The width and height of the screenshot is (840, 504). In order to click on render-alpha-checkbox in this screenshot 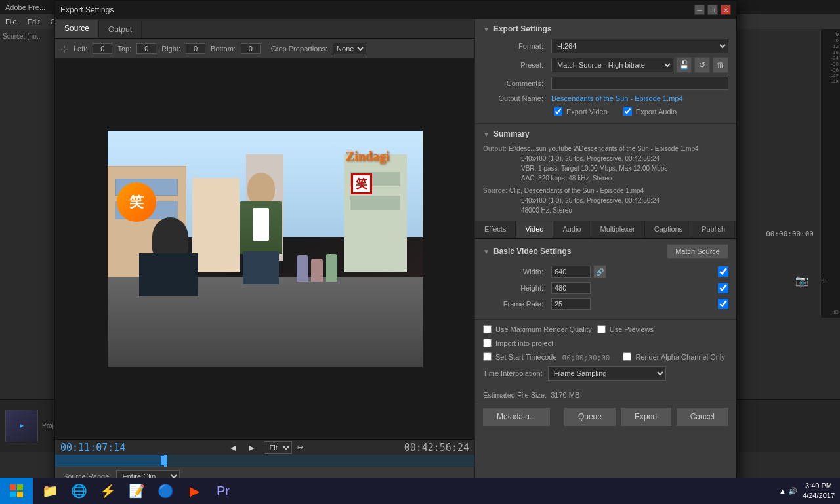, I will do `click(627, 357)`.